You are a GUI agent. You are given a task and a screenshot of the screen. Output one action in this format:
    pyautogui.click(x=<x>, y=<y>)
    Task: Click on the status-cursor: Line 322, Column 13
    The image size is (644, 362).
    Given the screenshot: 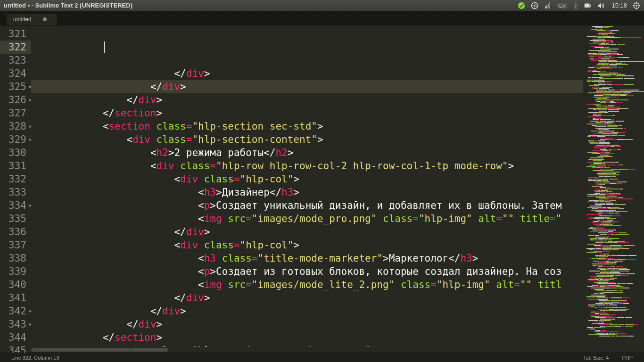 What is the action you would take?
    pyautogui.click(x=35, y=358)
    